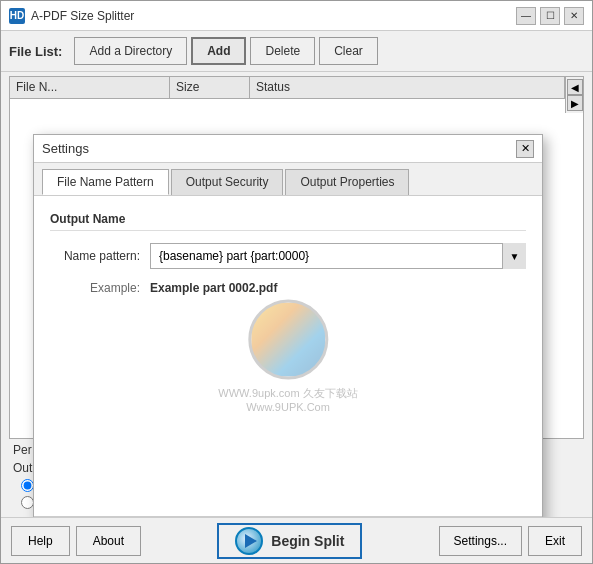 The height and width of the screenshot is (564, 593). I want to click on tab-file-name-pattern: File Name Pattern, so click(106, 182).